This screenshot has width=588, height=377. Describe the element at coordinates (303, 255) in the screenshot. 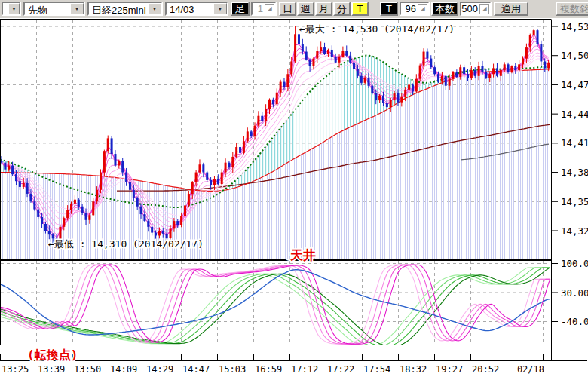

I see `svg-text: 天井` at that location.